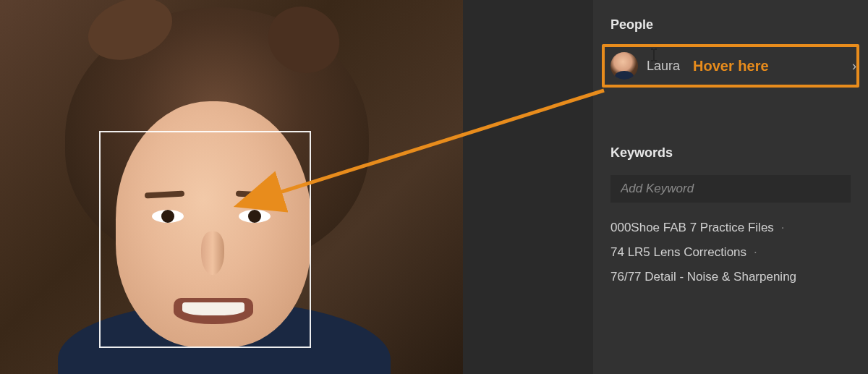  Describe the element at coordinates (703, 276) in the screenshot. I see `keyword-label: 76/77 Detail - Noise & Sharpening` at that location.